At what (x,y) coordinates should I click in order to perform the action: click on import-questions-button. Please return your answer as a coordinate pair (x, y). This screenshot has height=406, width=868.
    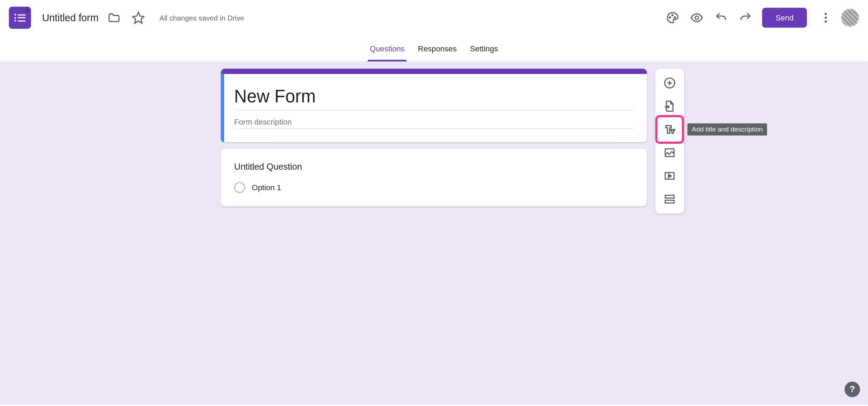
    Looking at the image, I should click on (670, 106).